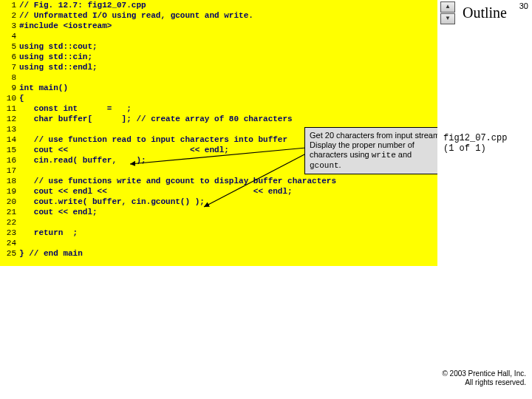 Image resolution: width=532 pixels, height=399 pixels. I want to click on line-number: 2, so click(10, 16).